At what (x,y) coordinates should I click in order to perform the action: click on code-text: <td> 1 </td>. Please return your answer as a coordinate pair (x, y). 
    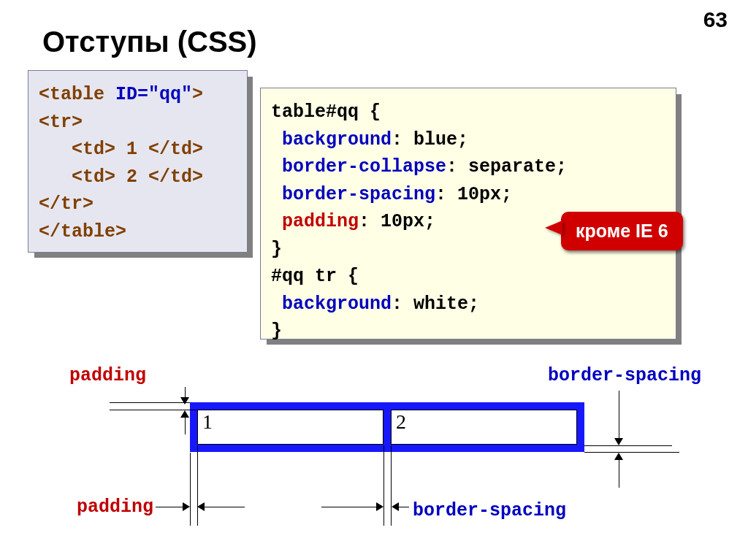
    Looking at the image, I should click on (121, 149).